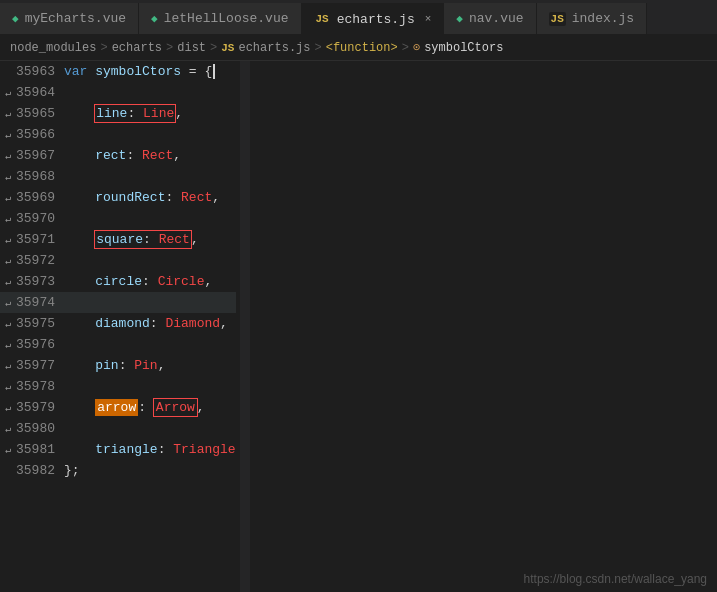 The width and height of the screenshot is (717, 592). Describe the element at coordinates (228, 48) in the screenshot. I see `bc-js-icon: JS` at that location.